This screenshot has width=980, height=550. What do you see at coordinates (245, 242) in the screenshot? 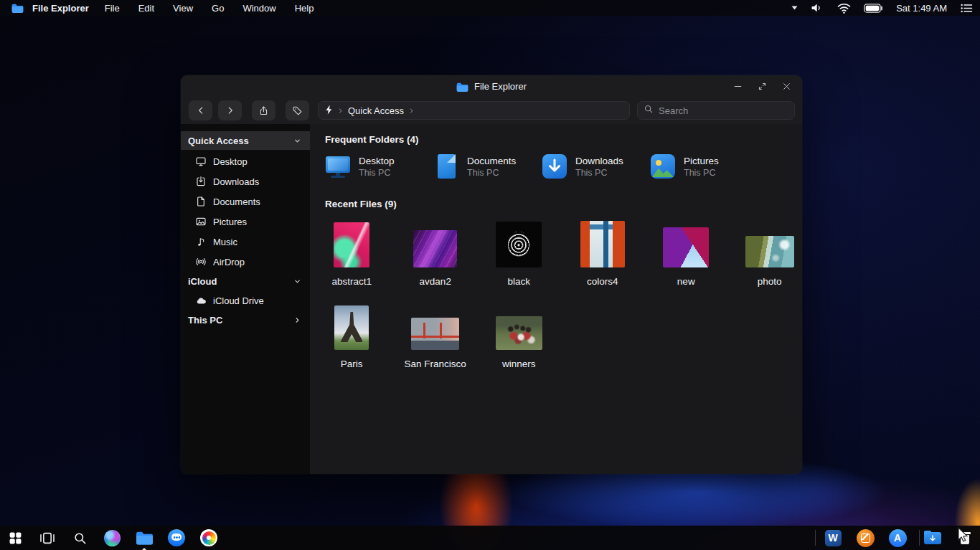
I see `sidebar-item-music: Music` at bounding box center [245, 242].